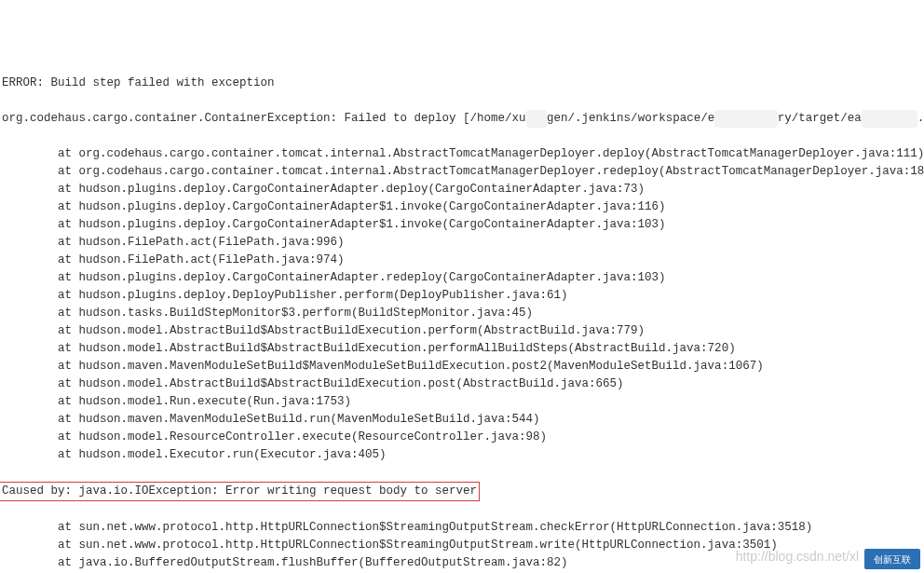 The height and width of the screenshot is (573, 924). Describe the element at coordinates (462, 546) in the screenshot. I see `stack-trace-block-2: at sun.net.www.protocol.http.HttpURLConn…` at that location.